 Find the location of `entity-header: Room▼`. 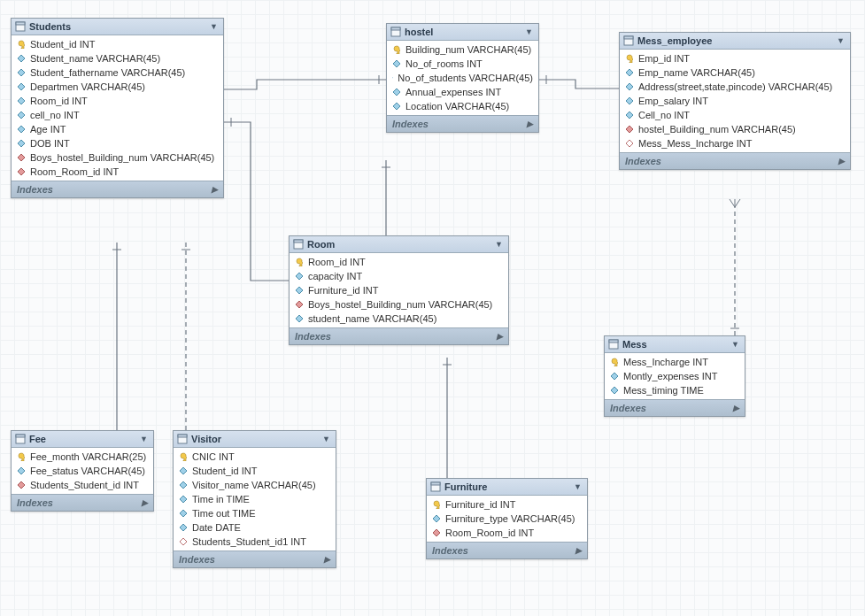

entity-header: Room▼ is located at coordinates (398, 244).